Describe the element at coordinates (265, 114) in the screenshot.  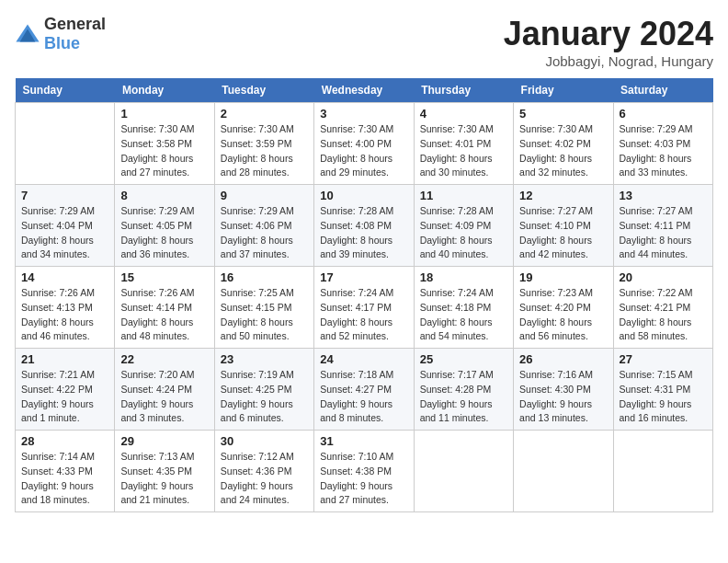
I see `day-number: 2` at that location.